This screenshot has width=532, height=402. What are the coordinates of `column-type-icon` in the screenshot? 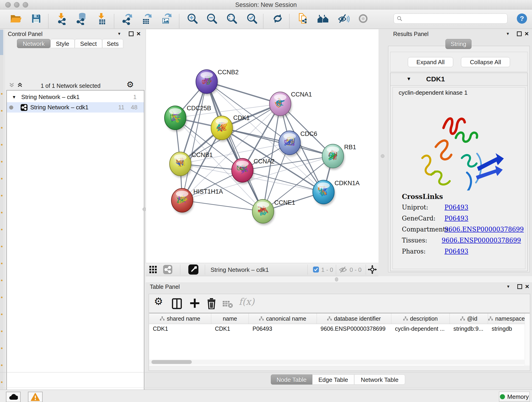 It's located at (329, 319).